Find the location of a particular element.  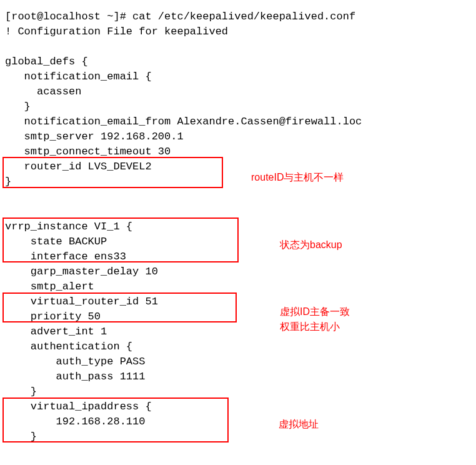

annotation-virtual-address: 虚拟地址 is located at coordinates (299, 424).